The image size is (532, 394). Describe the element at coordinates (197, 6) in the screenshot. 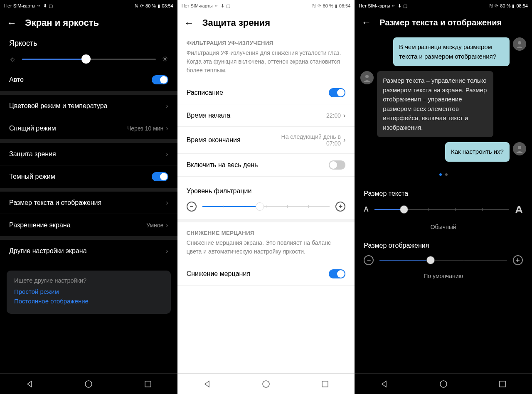

I see `sb-nosim: Нет SIM-карты` at that location.